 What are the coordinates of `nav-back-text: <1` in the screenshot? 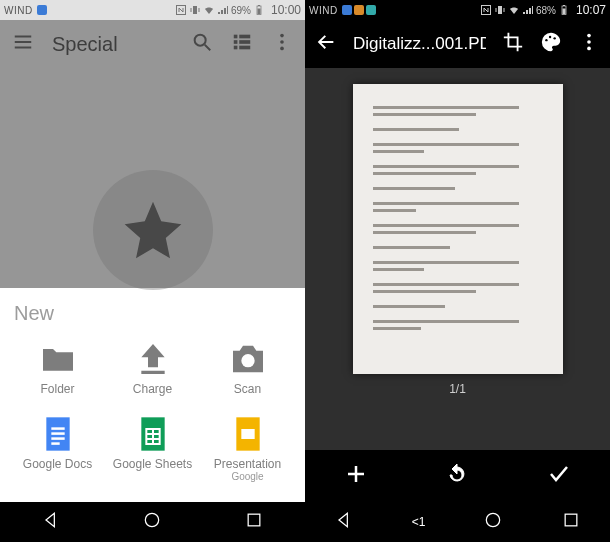 It's located at (419, 522).